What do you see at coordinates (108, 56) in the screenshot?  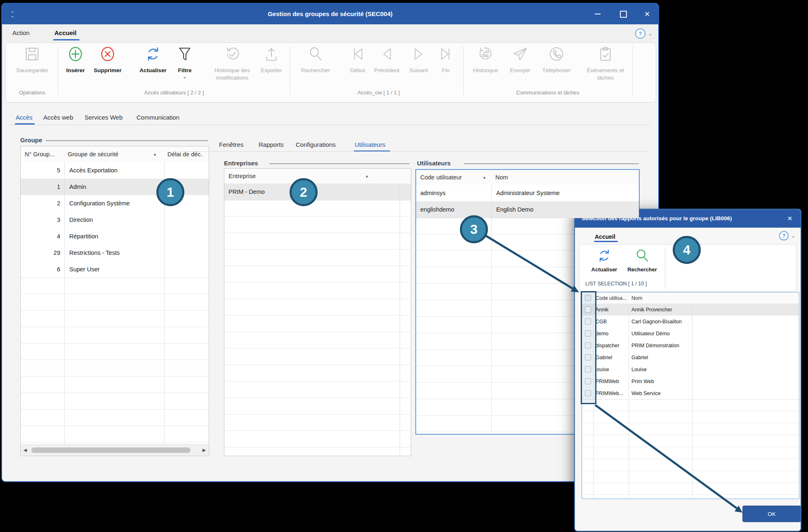 I see `delete-x-icon` at bounding box center [108, 56].